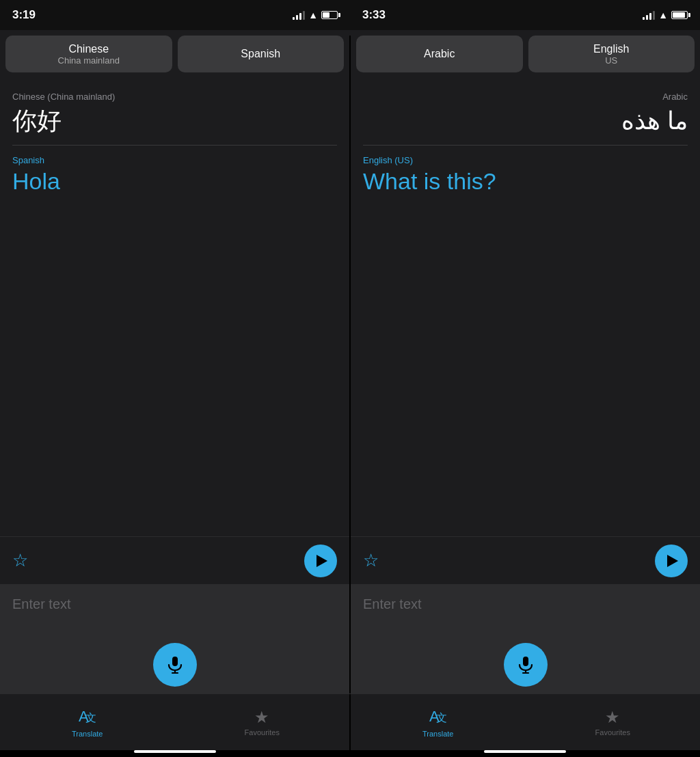 The width and height of the screenshot is (700, 757). Describe the element at coordinates (526, 665) in the screenshot. I see `right-mic-button` at that location.